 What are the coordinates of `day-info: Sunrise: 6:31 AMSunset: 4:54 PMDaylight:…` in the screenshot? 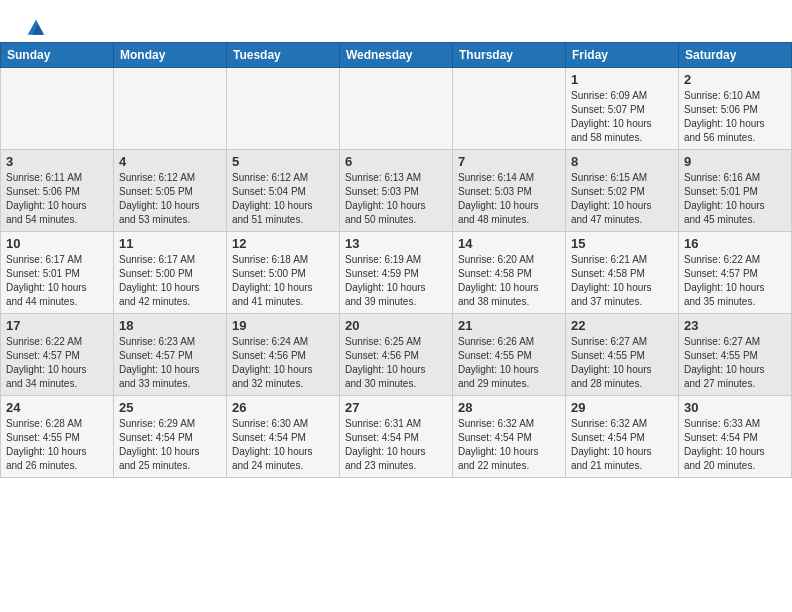 It's located at (396, 445).